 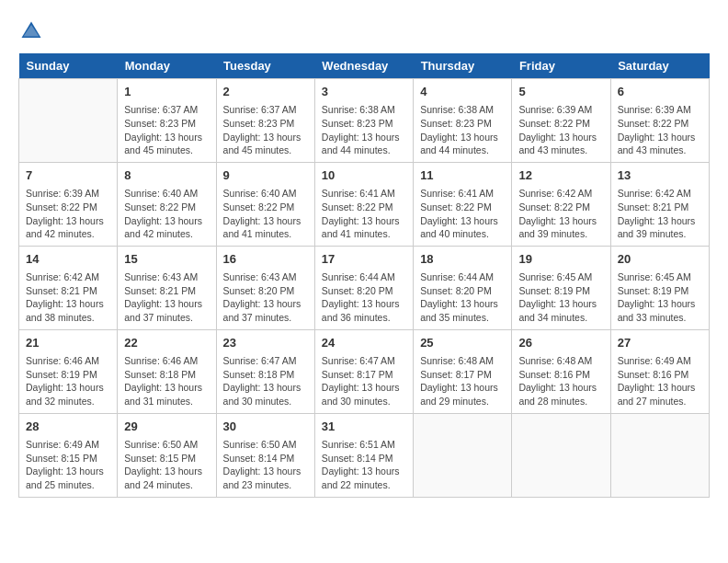 I want to click on day-number: 20, so click(x=660, y=259).